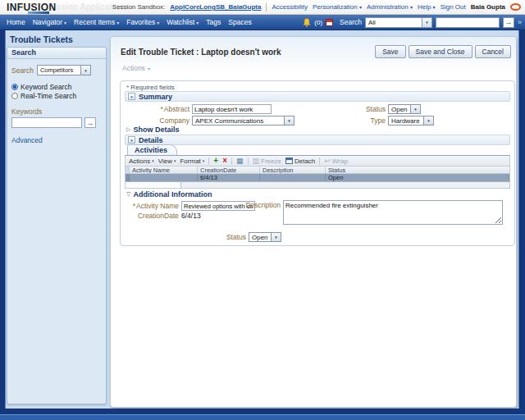  Describe the element at coordinates (289, 161) in the screenshot. I see `detach-icon` at that location.